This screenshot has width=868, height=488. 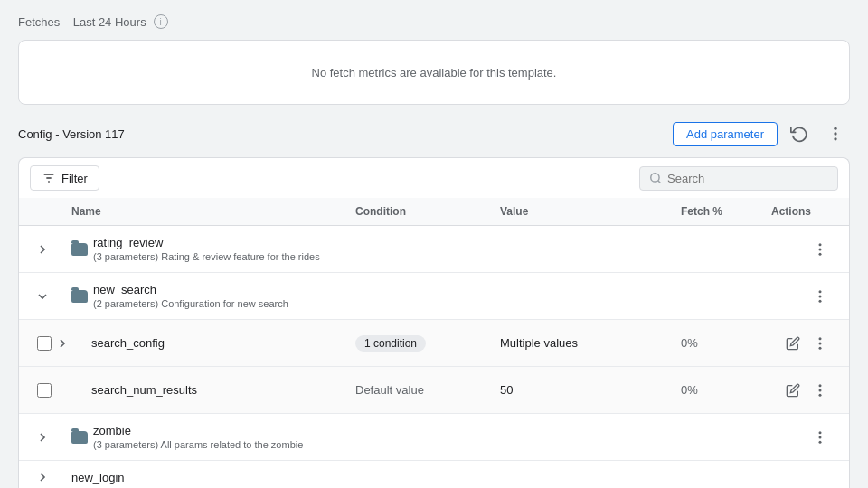 I want to click on row-name-cell: search_config, so click(x=208, y=343).